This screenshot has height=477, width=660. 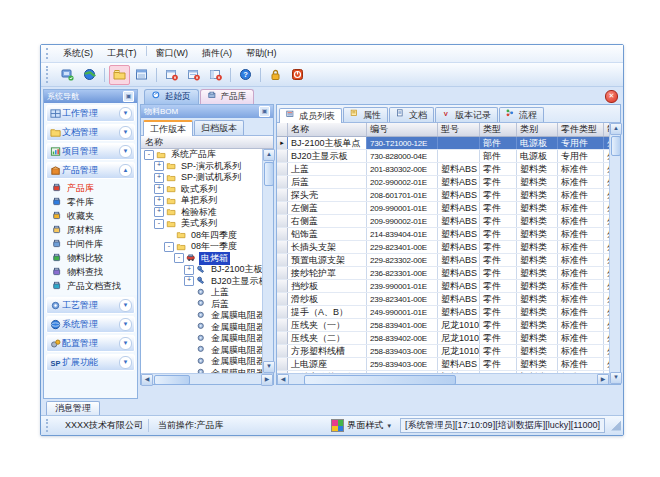 I want to click on cell-类别: 电源板, so click(x=538, y=156).